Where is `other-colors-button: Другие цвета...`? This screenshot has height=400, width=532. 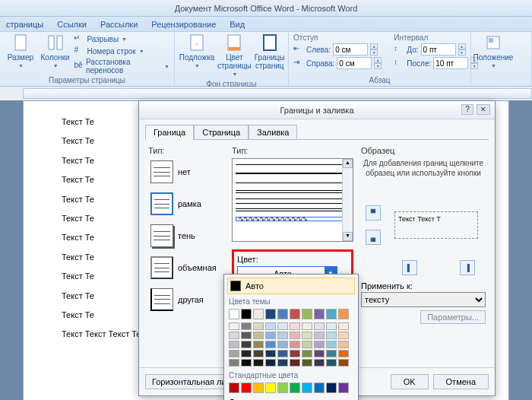 other-colors-button: Другие цвета... is located at coordinates (291, 397).